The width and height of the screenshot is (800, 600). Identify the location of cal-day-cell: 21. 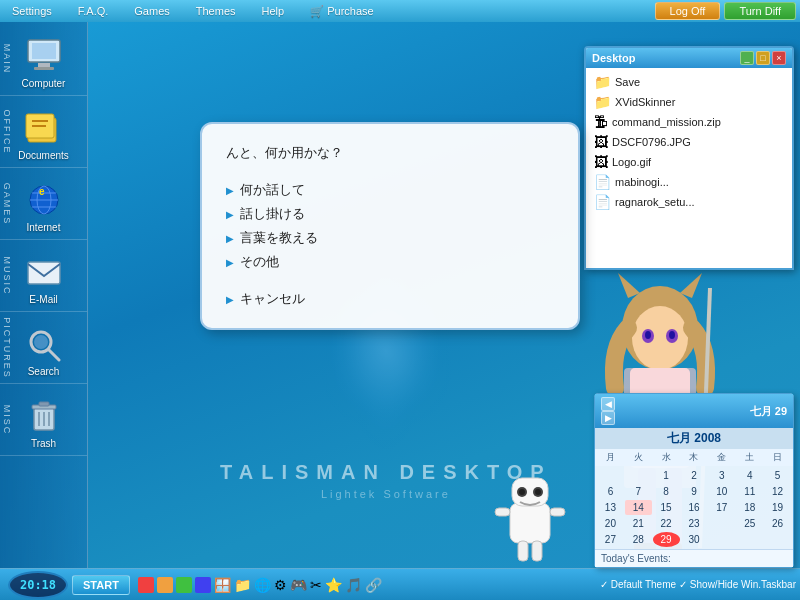
(638, 524).